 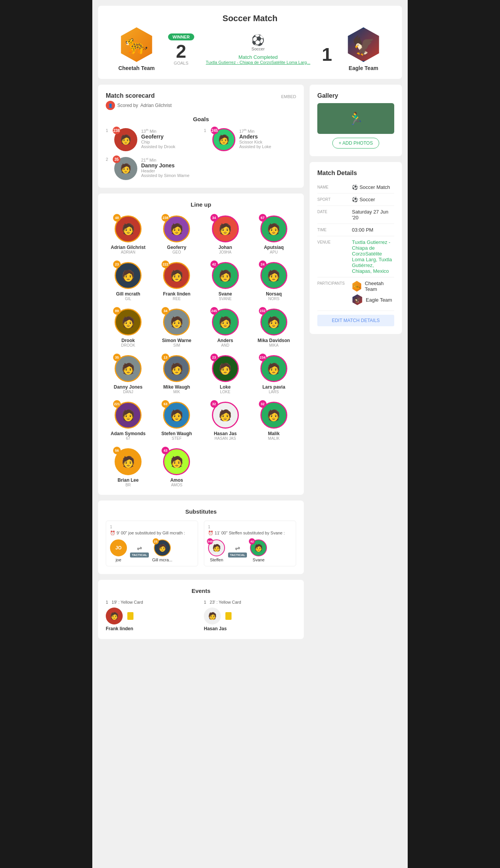 I want to click on goal-name: Danny Jones, so click(x=170, y=165).